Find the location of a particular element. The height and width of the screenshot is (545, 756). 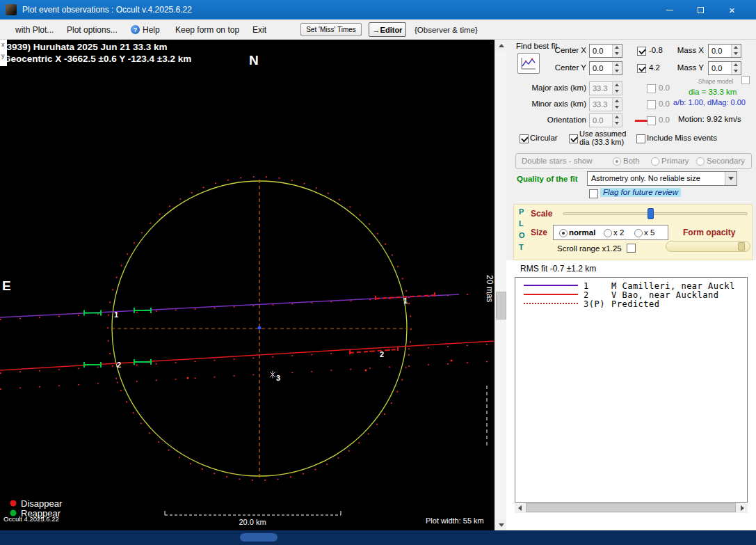

miss2-number: 2 is located at coordinates (382, 354).